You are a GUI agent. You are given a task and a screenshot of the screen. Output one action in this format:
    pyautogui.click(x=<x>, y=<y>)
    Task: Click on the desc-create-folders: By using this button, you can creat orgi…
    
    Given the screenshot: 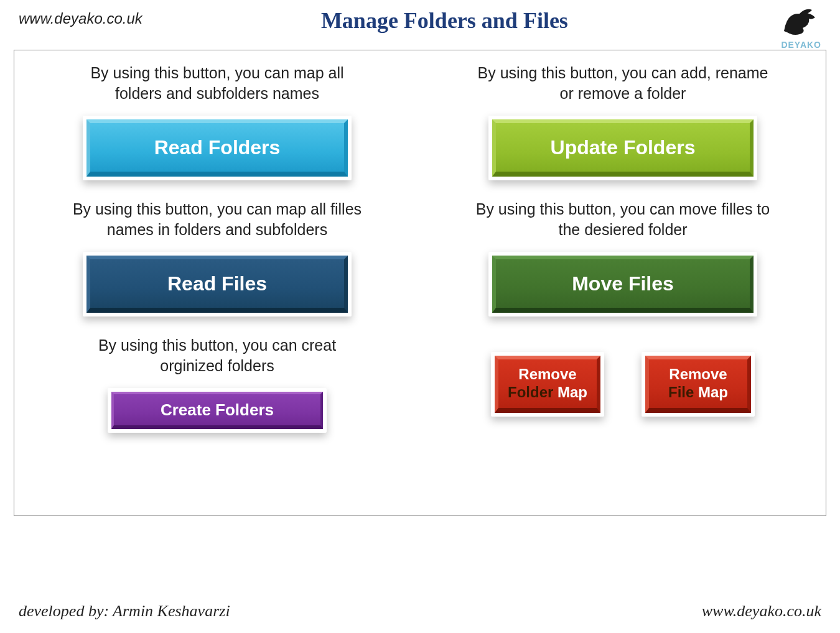 What is the action you would take?
    pyautogui.click(x=217, y=356)
    